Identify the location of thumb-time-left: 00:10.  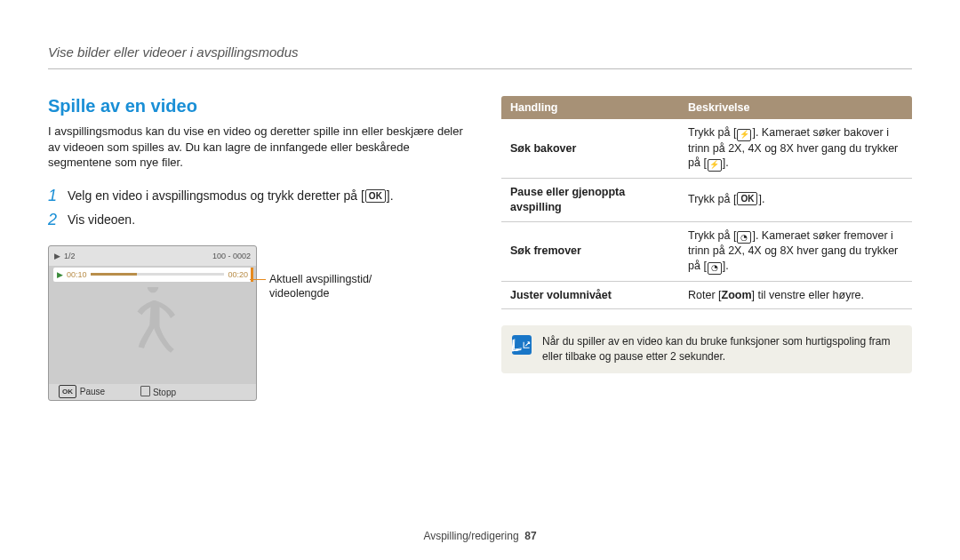
(76, 275).